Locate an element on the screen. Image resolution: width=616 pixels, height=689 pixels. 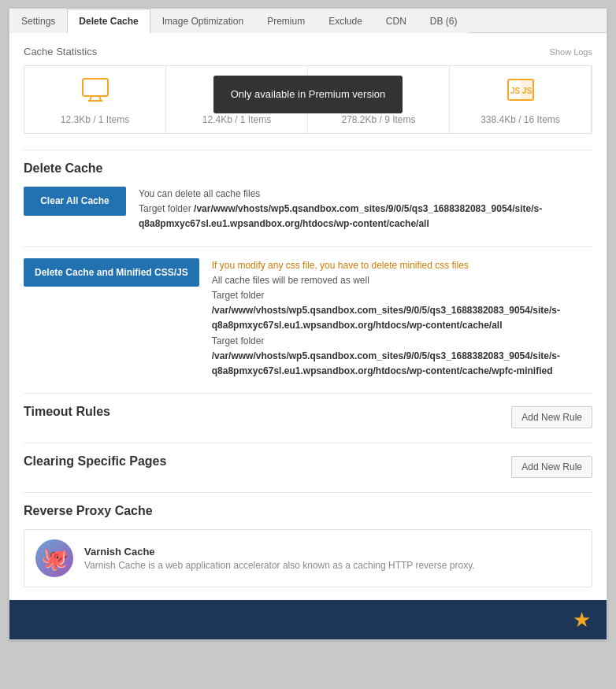
tab-image-optimization: Image Optimization is located at coordinates (203, 20).